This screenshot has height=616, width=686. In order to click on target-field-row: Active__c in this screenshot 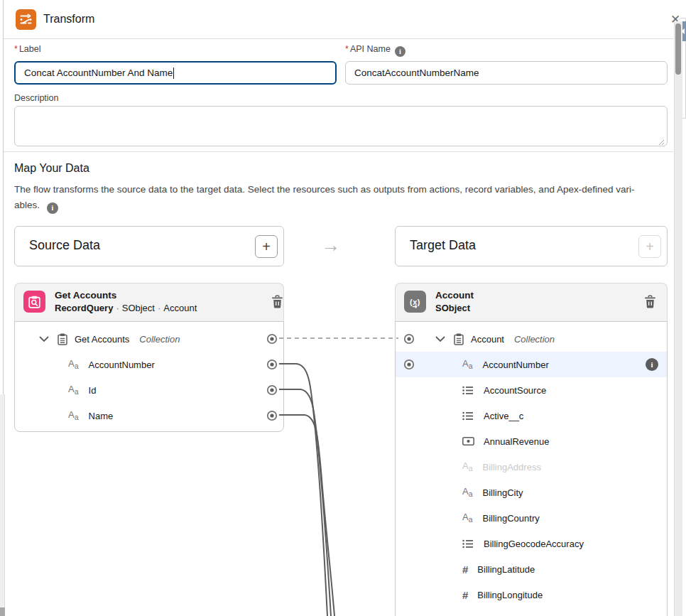, I will do `click(531, 416)`.